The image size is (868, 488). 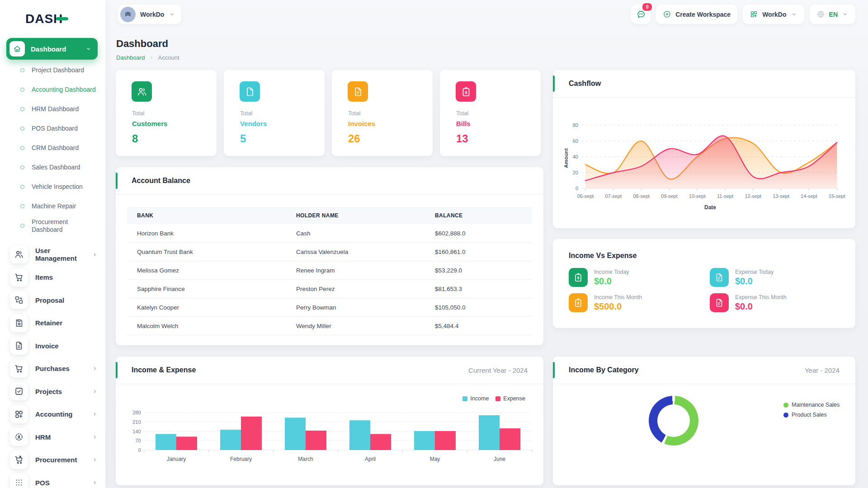 What do you see at coordinates (52, 226) in the screenshot?
I see `sidebar-item-procurement-dashboard: Procurement Dashboard` at bounding box center [52, 226].